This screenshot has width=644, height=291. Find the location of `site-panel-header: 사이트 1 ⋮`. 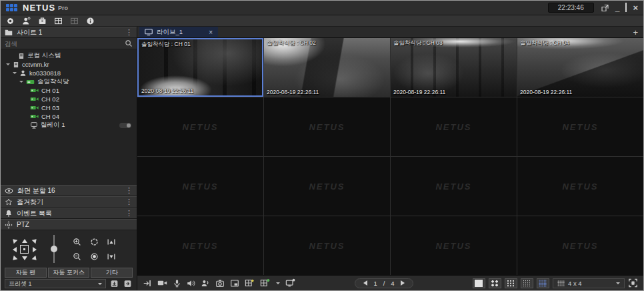

site-panel-header: 사이트 1 ⋮ is located at coordinates (69, 32).